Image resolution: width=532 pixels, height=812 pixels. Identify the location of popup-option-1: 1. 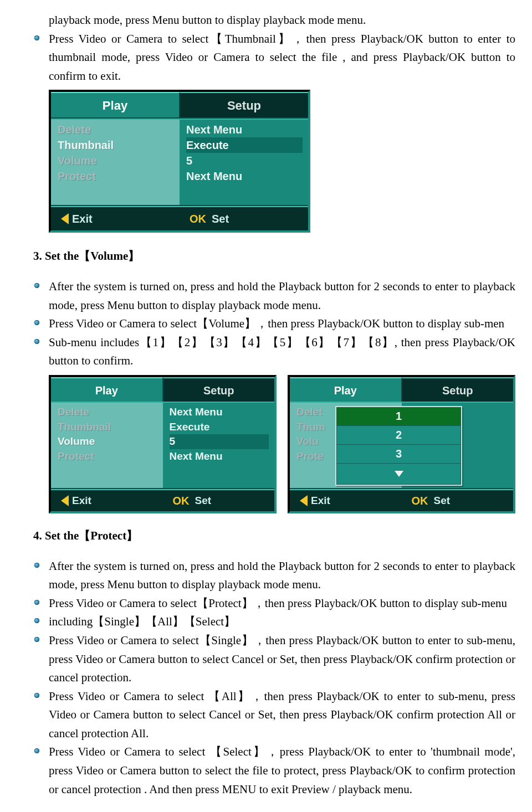
(399, 417).